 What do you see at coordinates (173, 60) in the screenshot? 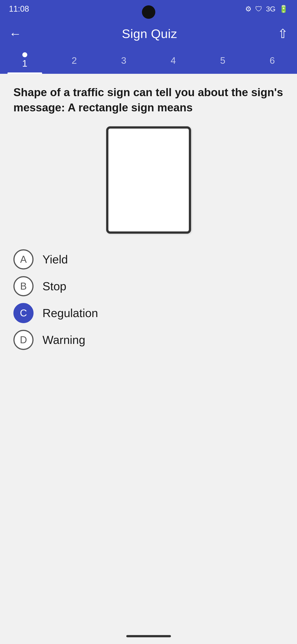
I see `tab-4-label: 4` at bounding box center [173, 60].